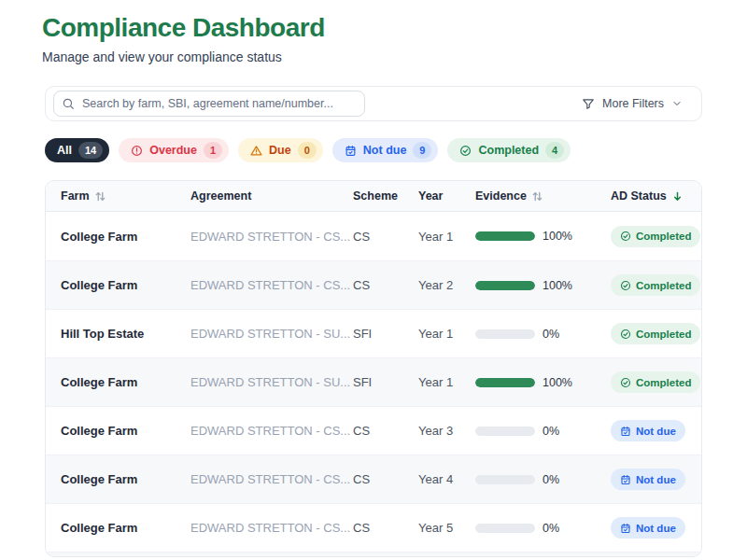 Image resolution: width=747 pixels, height=560 pixels. Describe the element at coordinates (118, 196) in the screenshot. I see `column-header: Farm` at that location.